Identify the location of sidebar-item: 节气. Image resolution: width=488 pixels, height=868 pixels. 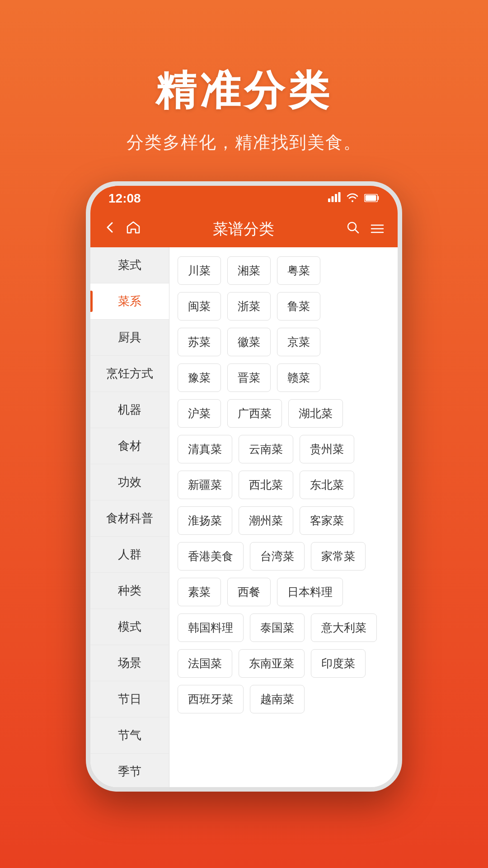
(130, 736).